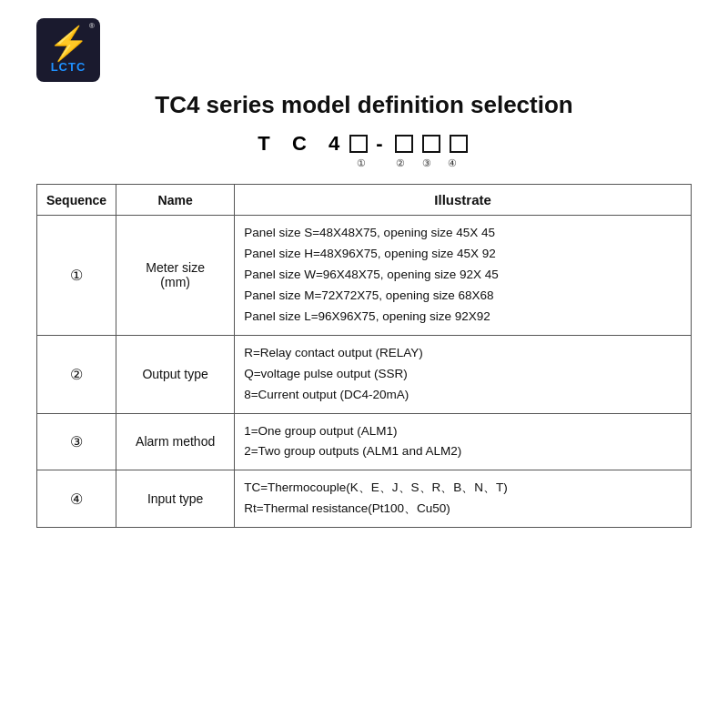 The width and height of the screenshot is (728, 728). Describe the element at coordinates (463, 374) in the screenshot. I see `illust-2: R=Relay contact output (RELAY) Q=voltage…` at that location.